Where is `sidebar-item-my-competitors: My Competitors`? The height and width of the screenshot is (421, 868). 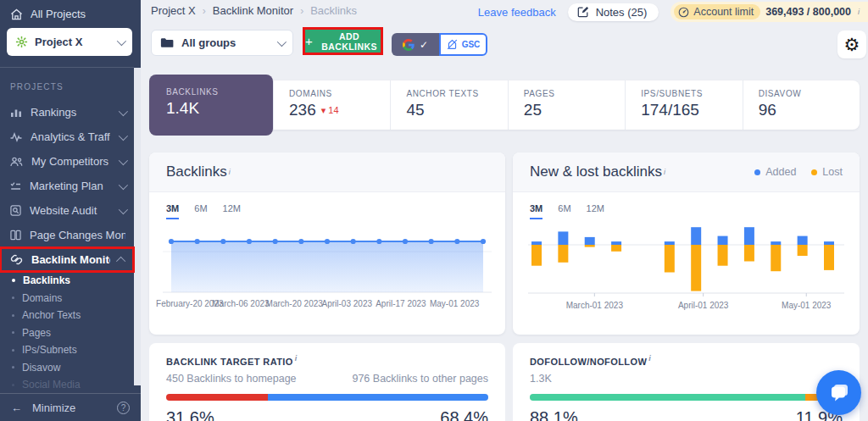 sidebar-item-my-competitors: My Competitors is located at coordinates (67, 161).